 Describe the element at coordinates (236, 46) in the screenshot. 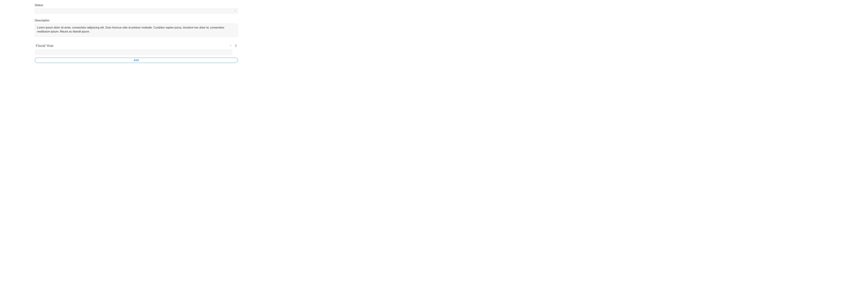

I see `trash-icon` at that location.